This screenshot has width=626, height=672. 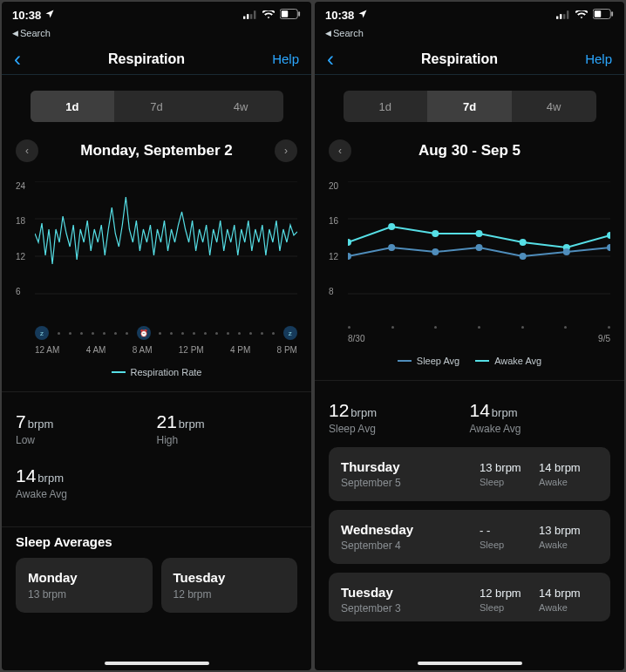 I want to click on y-tick: 24, so click(x=25, y=187).